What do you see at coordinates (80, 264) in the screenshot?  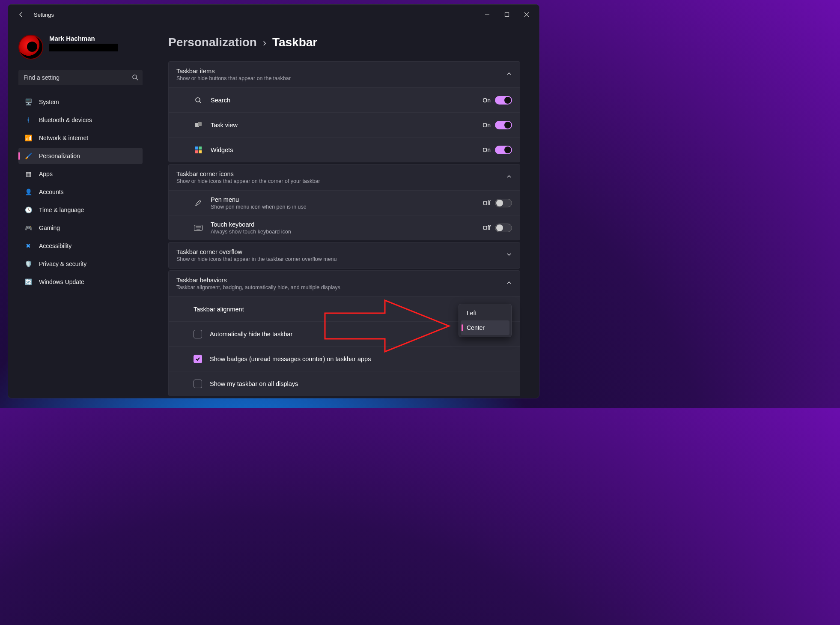 I see `sidebar-item-privacy: 🛡️Privacy & security` at bounding box center [80, 264].